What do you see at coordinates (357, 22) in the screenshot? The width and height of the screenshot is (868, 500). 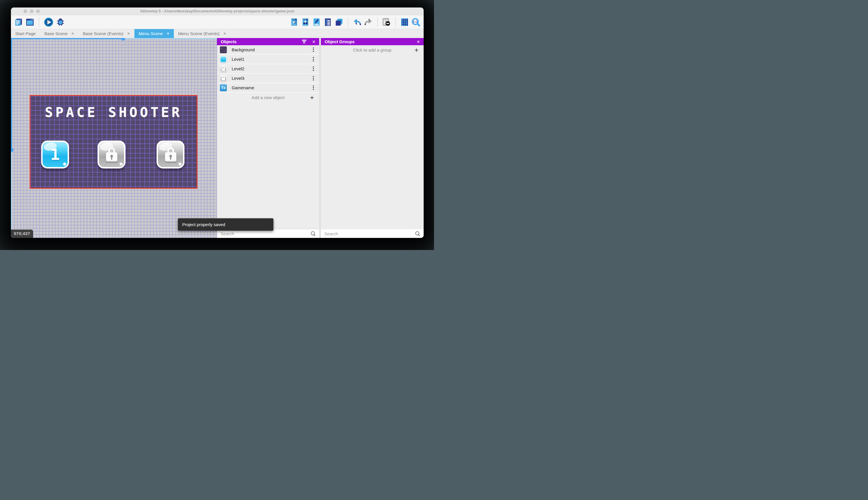 I see `undo-icon` at bounding box center [357, 22].